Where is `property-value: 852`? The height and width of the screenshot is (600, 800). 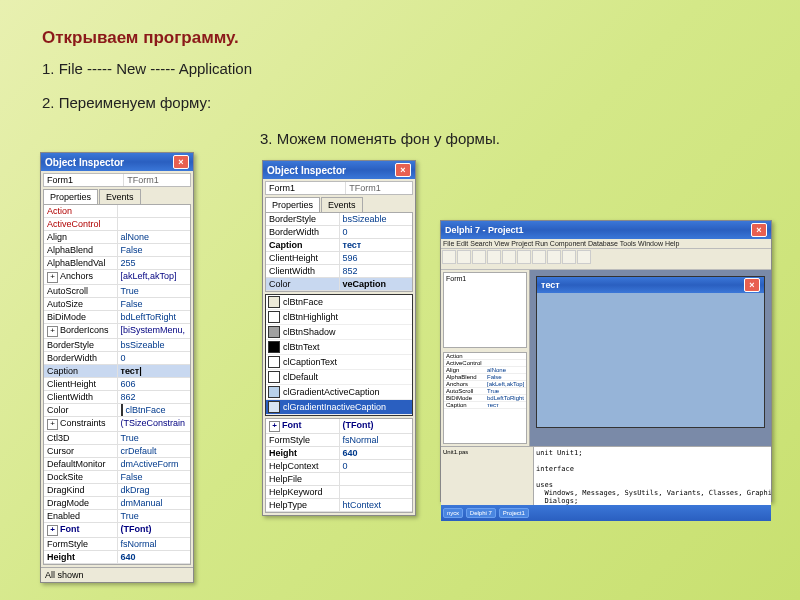
property-value: 852 is located at coordinates (376, 271).